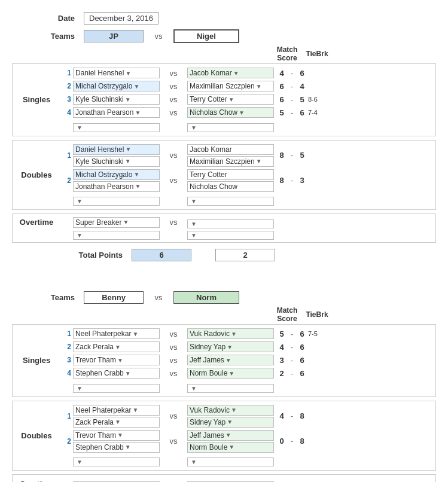 This screenshot has width=448, height=482. I want to click on overtime-p1: Super Breaker▼, so click(116, 222).